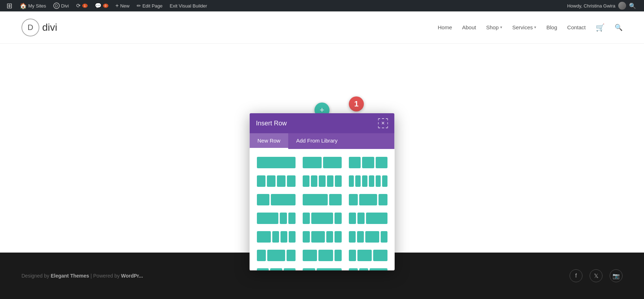 This screenshot has width=644, height=299. What do you see at coordinates (269, 141) in the screenshot?
I see `tab-new-row: New Row` at bounding box center [269, 141].